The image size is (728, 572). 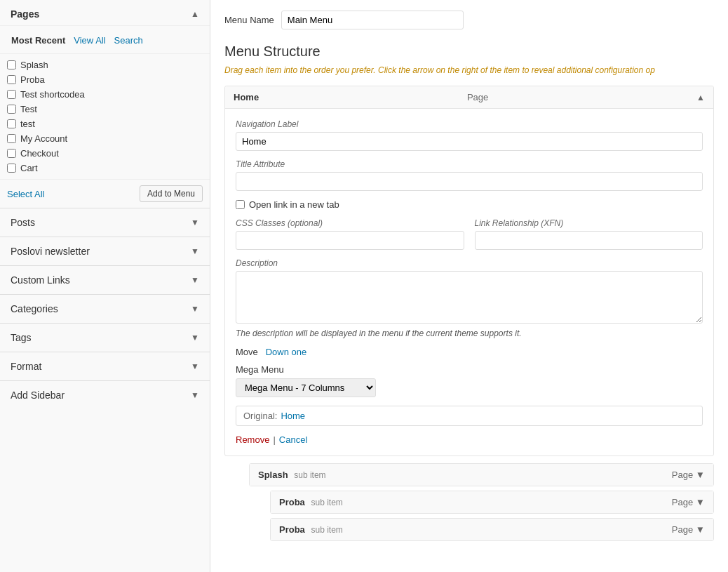 What do you see at coordinates (28, 124) in the screenshot?
I see `page-label-test-lower: test` at bounding box center [28, 124].